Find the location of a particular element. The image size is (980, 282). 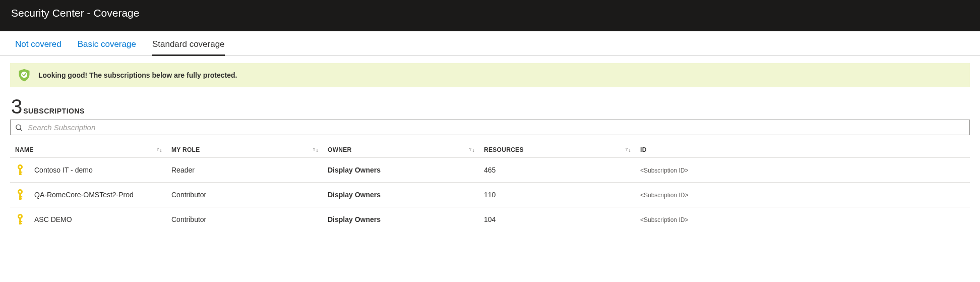

search-wrap is located at coordinates (490, 127).